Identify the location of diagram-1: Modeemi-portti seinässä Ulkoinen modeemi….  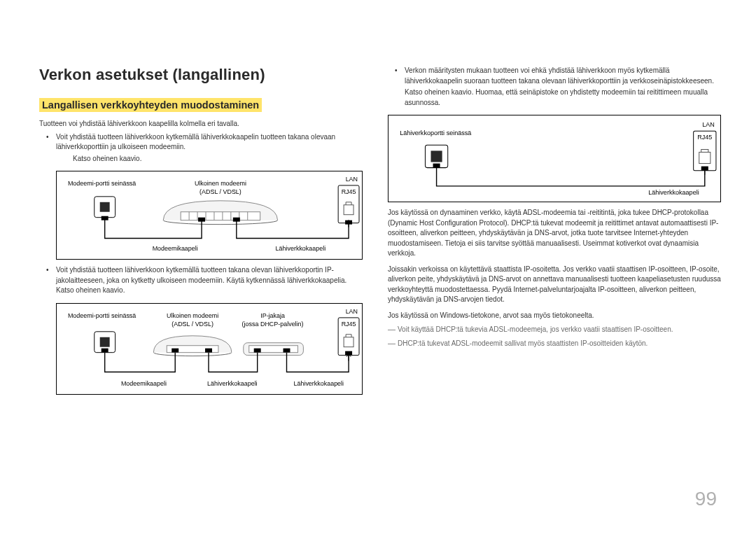
(209, 216).